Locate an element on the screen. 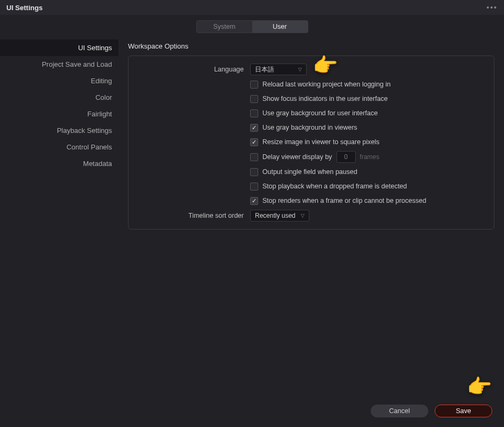 The height and width of the screenshot is (427, 504). sidebar-item-label: Editing is located at coordinates (101, 81).